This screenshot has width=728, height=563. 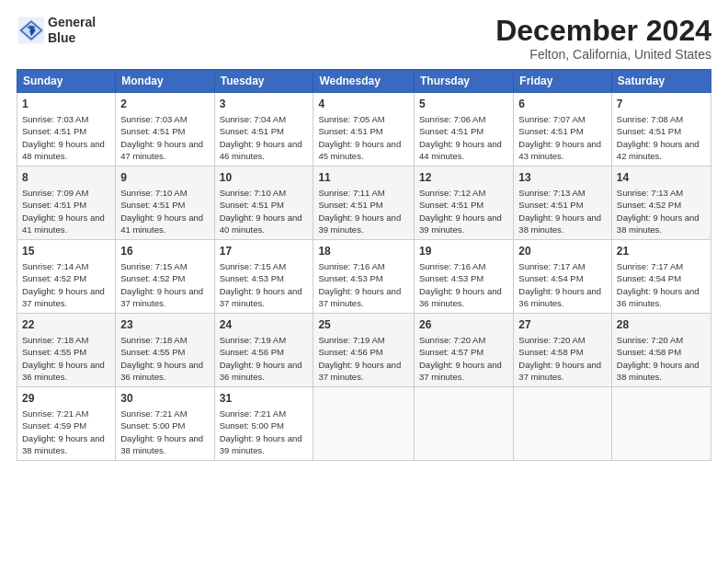 I want to click on calendar-cell: 11Sunrise: 7:11 AMSunset: 4:51 PMDayligh…, so click(x=364, y=203).